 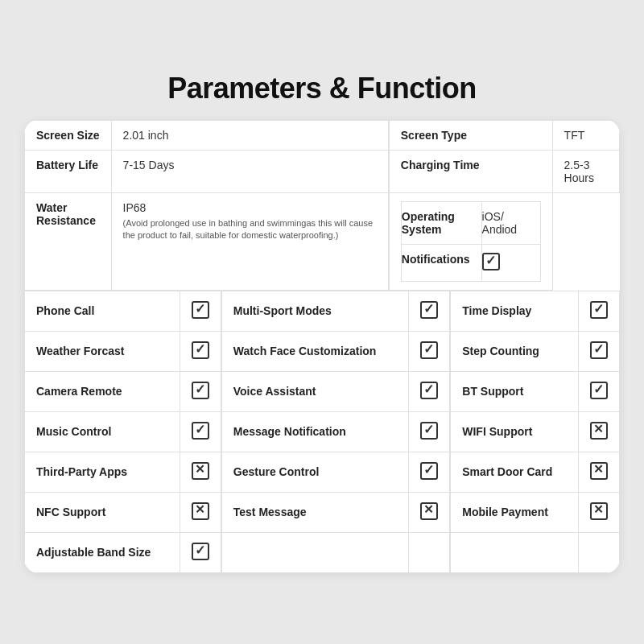 What do you see at coordinates (316, 431) in the screenshot?
I see `feature-label-3-1: Message Notification` at bounding box center [316, 431].